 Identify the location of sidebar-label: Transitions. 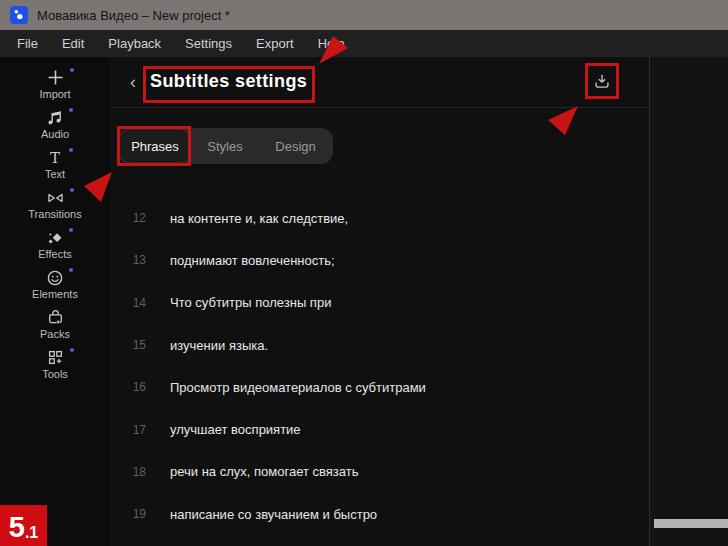
(54, 214).